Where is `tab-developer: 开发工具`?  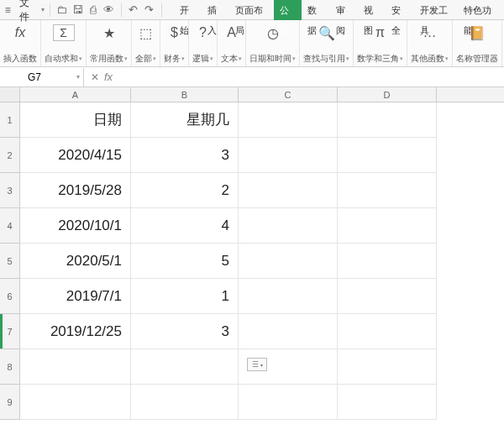 tab-developer: 开发工具 is located at coordinates (437, 10).